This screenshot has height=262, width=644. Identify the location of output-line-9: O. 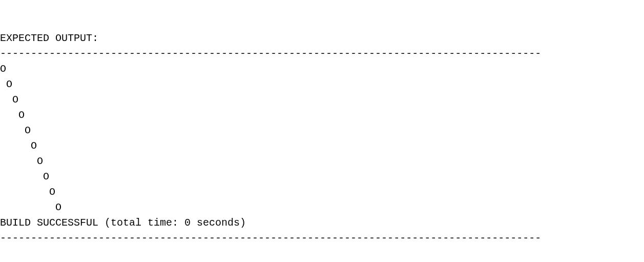
(31, 207).